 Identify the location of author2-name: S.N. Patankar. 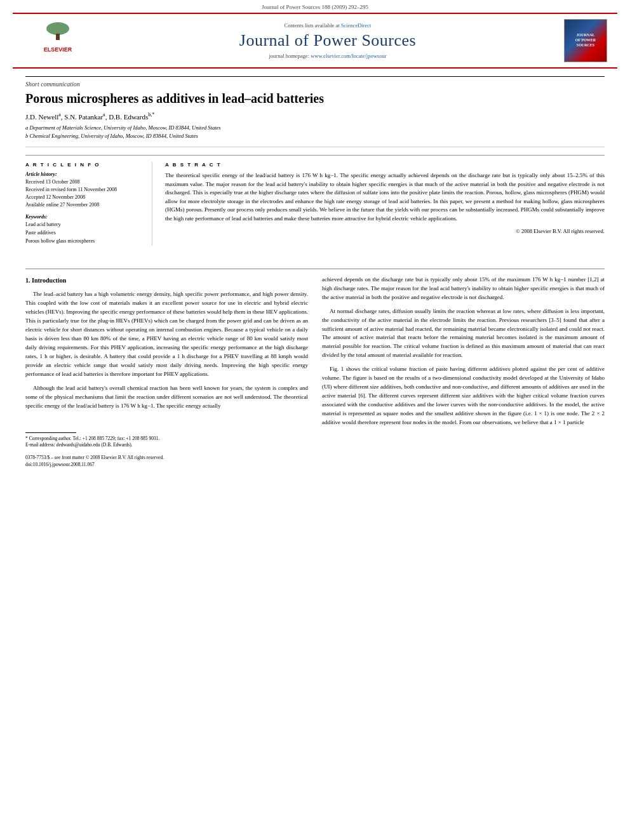
(84, 117).